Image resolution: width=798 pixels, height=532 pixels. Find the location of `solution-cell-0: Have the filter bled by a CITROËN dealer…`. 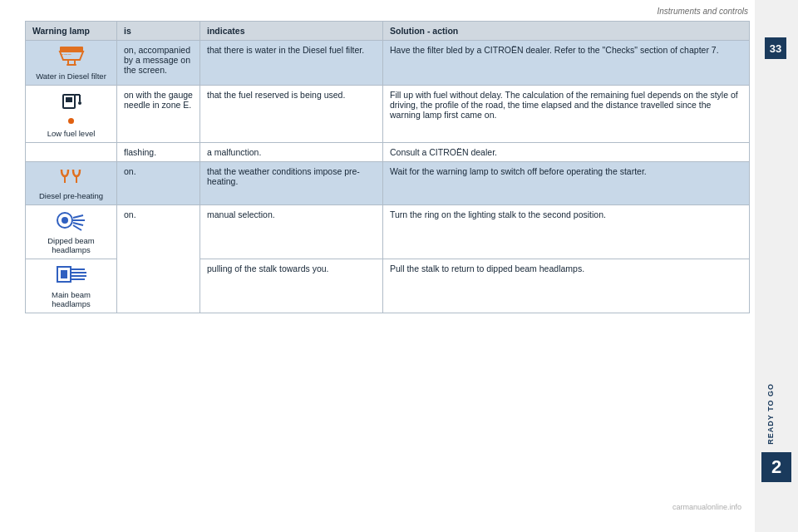

solution-cell-0: Have the filter bled by a CITROËN dealer… is located at coordinates (567, 63).